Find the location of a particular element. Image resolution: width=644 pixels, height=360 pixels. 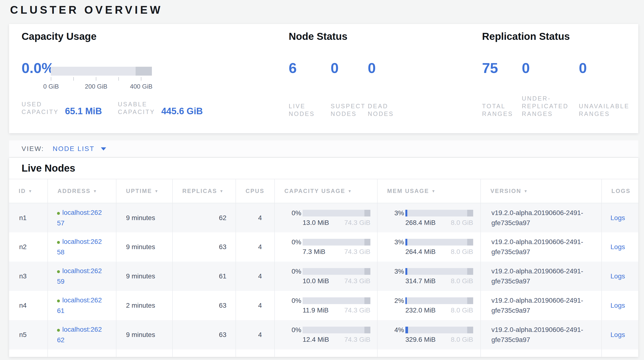

node-address-link: localhost:26262 is located at coordinates (80, 335).